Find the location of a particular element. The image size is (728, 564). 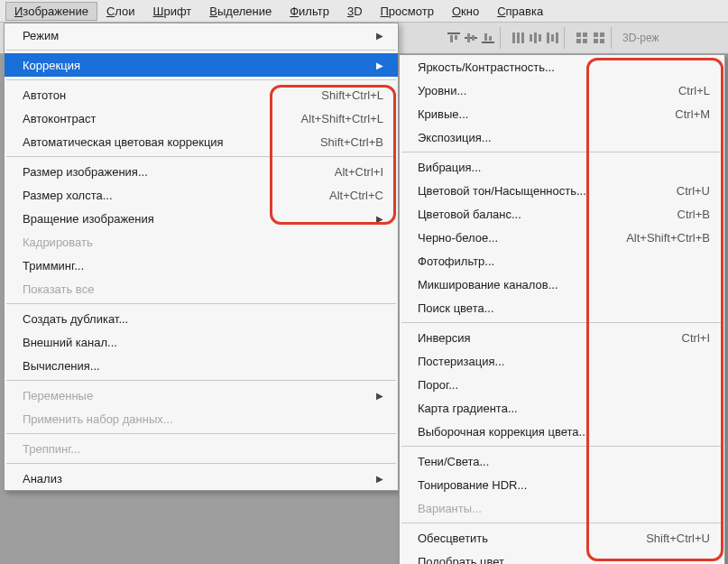

menu-item-label: Создать дубликат... is located at coordinates (203, 319).